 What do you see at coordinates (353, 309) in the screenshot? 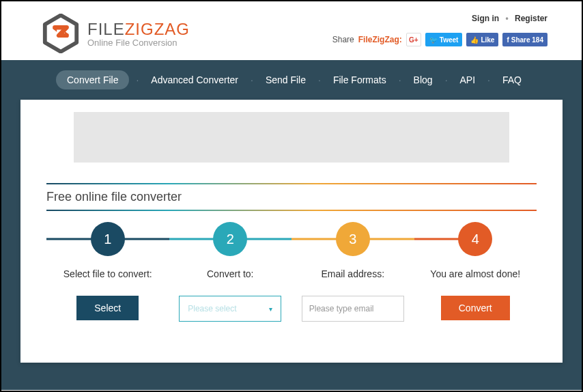
I see `email-input` at bounding box center [353, 309].